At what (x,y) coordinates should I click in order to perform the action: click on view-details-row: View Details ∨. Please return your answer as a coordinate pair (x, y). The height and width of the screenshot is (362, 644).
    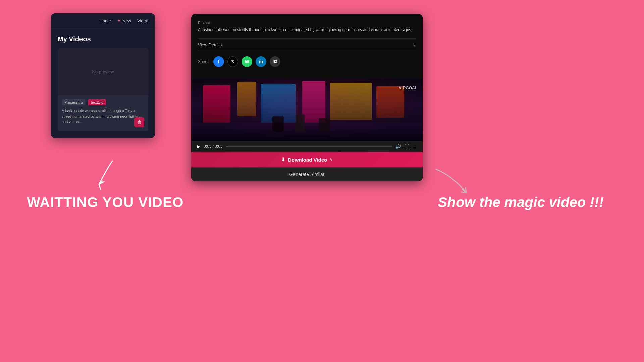
    Looking at the image, I should click on (307, 45).